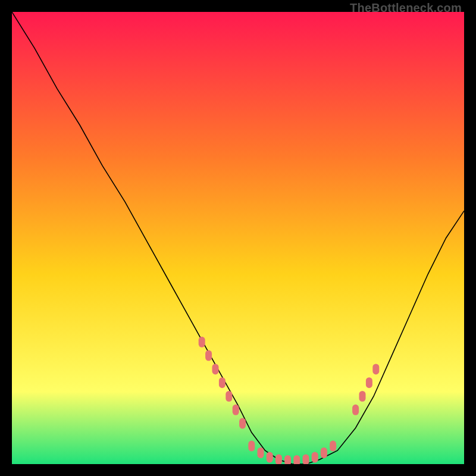  I want to click on watermark-text: TheBottleneck.com, so click(406, 8).